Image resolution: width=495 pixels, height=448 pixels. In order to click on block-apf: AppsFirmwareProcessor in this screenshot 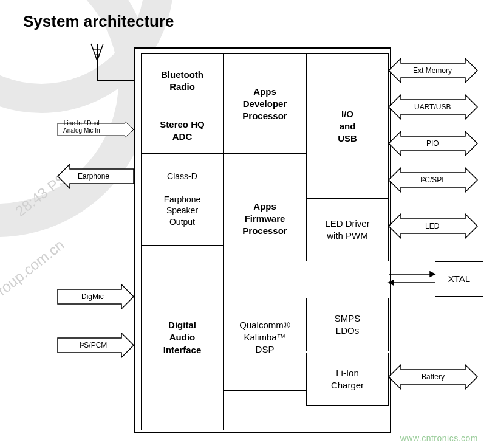, I will do `click(265, 219)`.